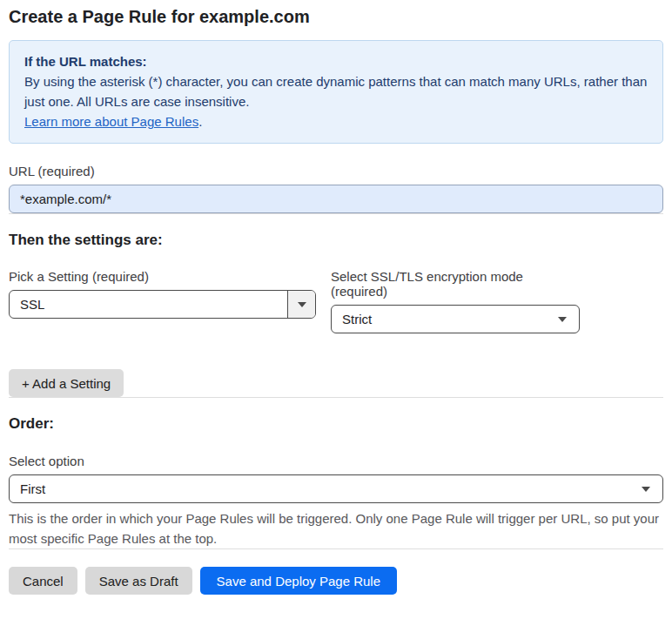  Describe the element at coordinates (32, 305) in the screenshot. I see `pick-setting-value: SSL` at that location.